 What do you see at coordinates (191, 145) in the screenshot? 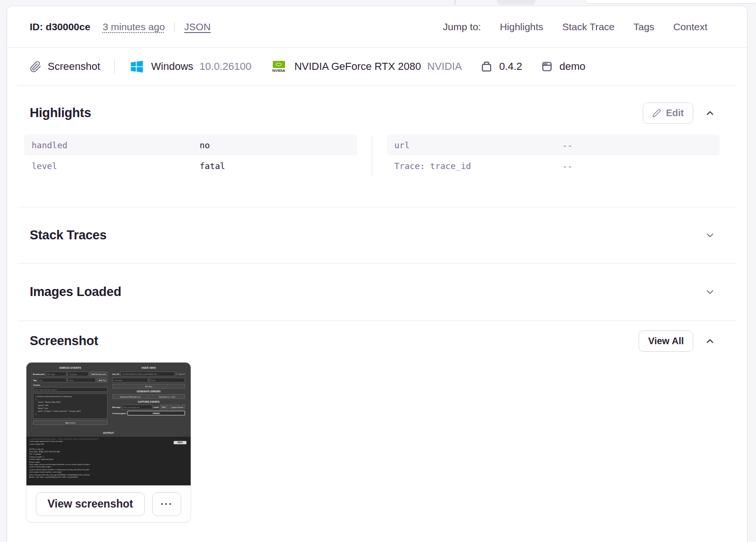
I see `highlight-row-handled: handled no` at bounding box center [191, 145].